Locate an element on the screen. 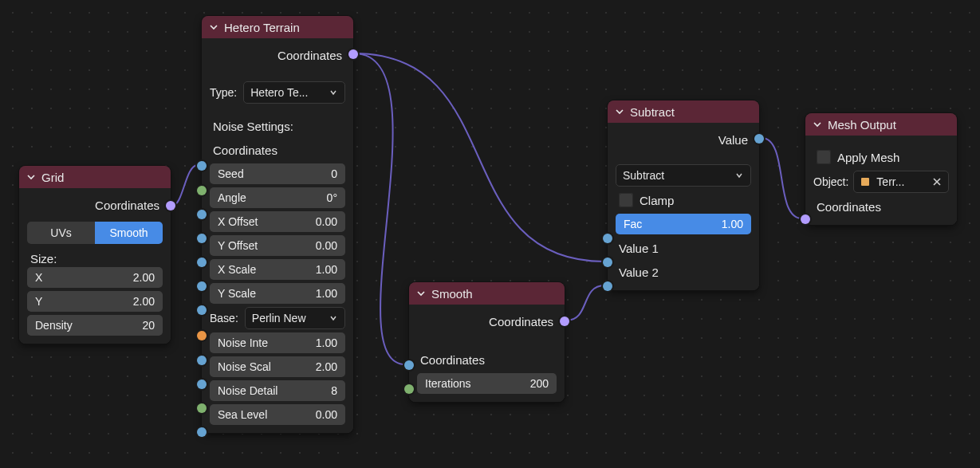 This screenshot has height=468, width=980. socket-in-seed is located at coordinates (202, 191).